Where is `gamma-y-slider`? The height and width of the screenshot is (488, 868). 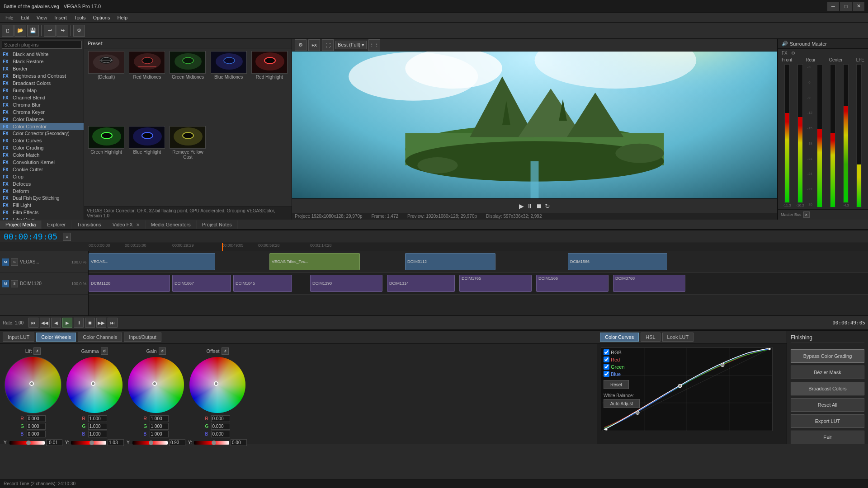 gamma-y-slider is located at coordinates (89, 443).